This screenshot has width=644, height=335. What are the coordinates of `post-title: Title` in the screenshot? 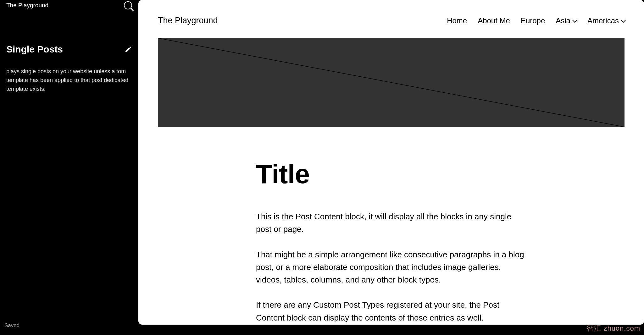 It's located at (391, 174).